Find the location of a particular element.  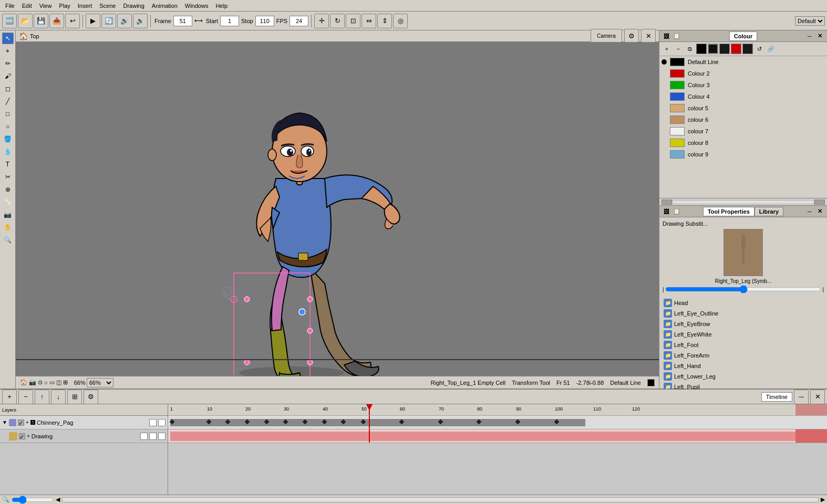

scroll-left-btn is located at coordinates (667, 202).